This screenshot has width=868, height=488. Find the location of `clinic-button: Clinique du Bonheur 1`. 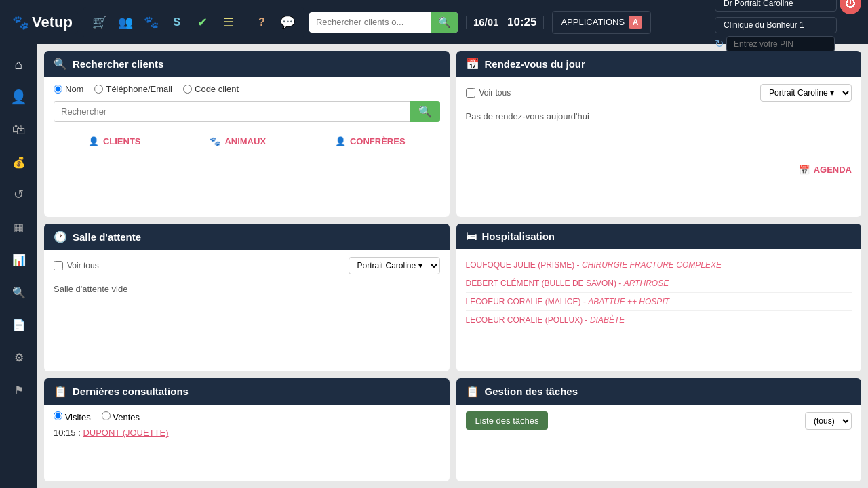

clinic-button: Clinique du Bonheur 1 is located at coordinates (776, 25).